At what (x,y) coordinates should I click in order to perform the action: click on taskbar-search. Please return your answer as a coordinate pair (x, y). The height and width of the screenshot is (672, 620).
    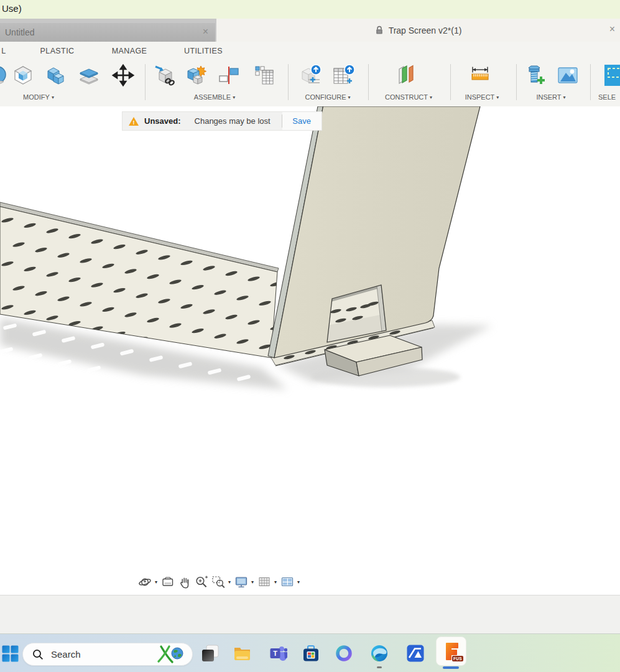
    Looking at the image, I should click on (108, 655).